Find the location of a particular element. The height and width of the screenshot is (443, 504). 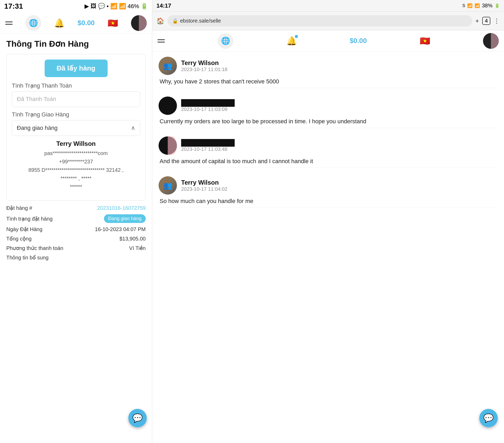

payment-method-label: Phương thức thanh toán is located at coordinates (35, 248).